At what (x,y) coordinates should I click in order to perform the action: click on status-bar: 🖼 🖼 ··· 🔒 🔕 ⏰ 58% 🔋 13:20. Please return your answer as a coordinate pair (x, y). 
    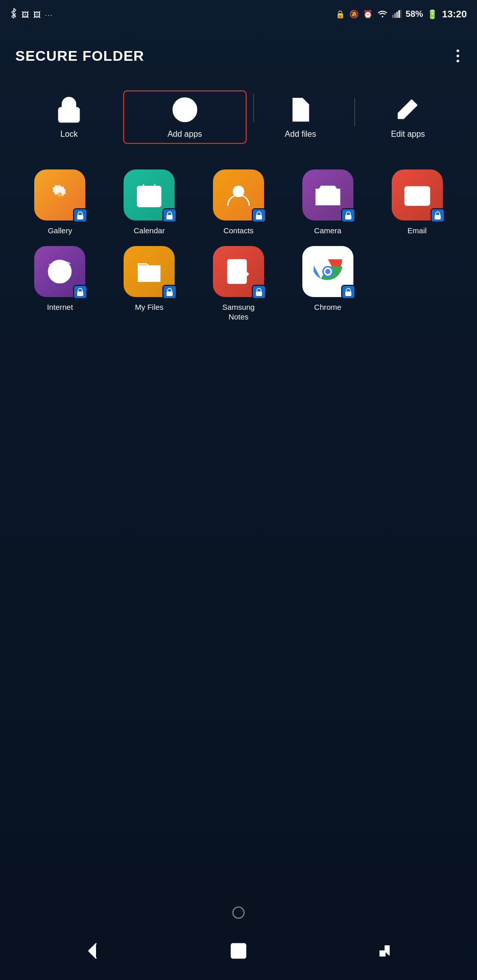
    Looking at the image, I should click on (238, 13).